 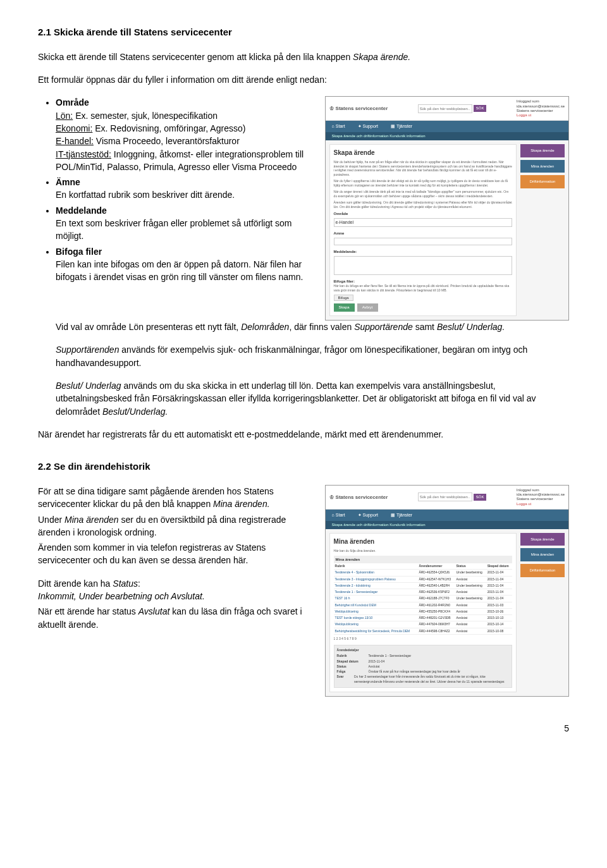 What do you see at coordinates (145, 116) in the screenshot?
I see `lon-text: Ex. semester, sjuk, lönespecifikation` at bounding box center [145, 116].